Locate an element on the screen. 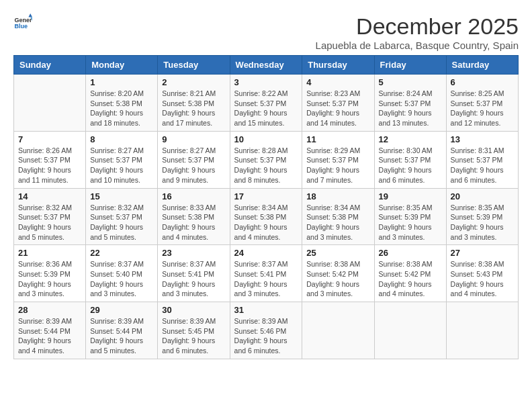  day-number: 23 is located at coordinates (193, 253).